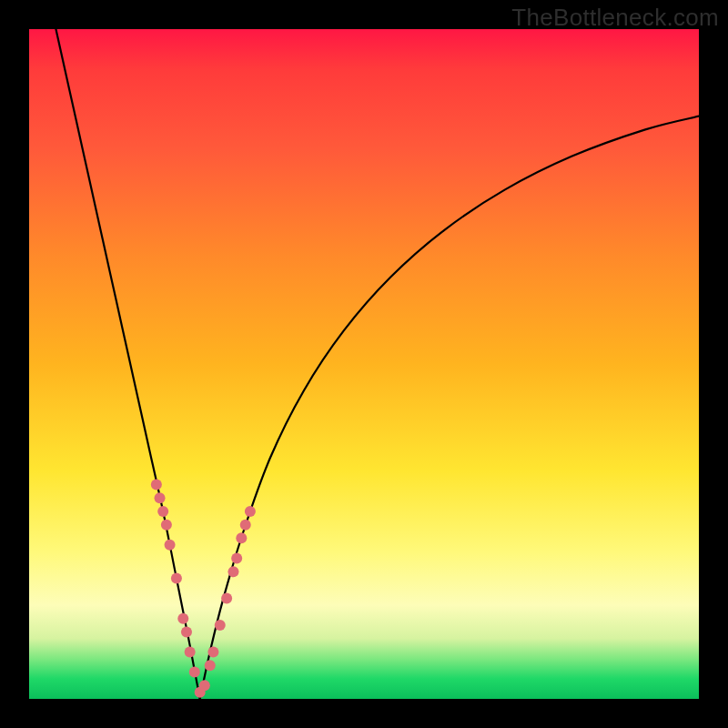 The image size is (728, 728). What do you see at coordinates (615, 18) in the screenshot?
I see `watermark-text: TheBottleneck.com` at bounding box center [615, 18].